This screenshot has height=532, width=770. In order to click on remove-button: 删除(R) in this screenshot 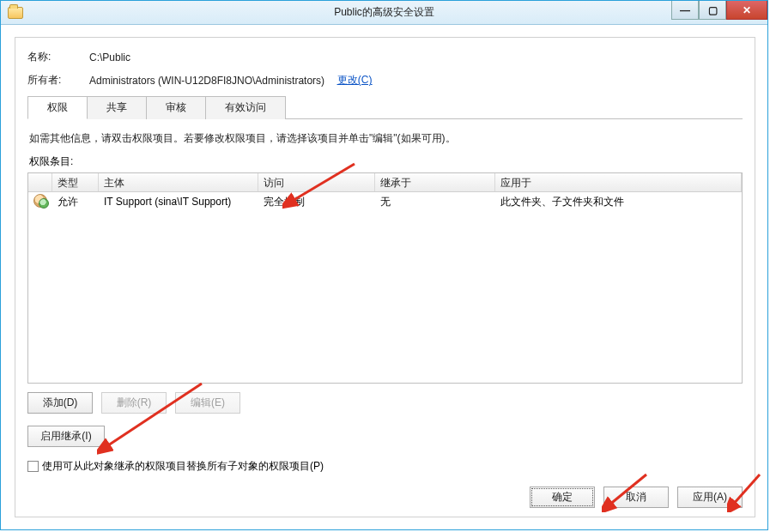, I will do `click(134, 403)`.